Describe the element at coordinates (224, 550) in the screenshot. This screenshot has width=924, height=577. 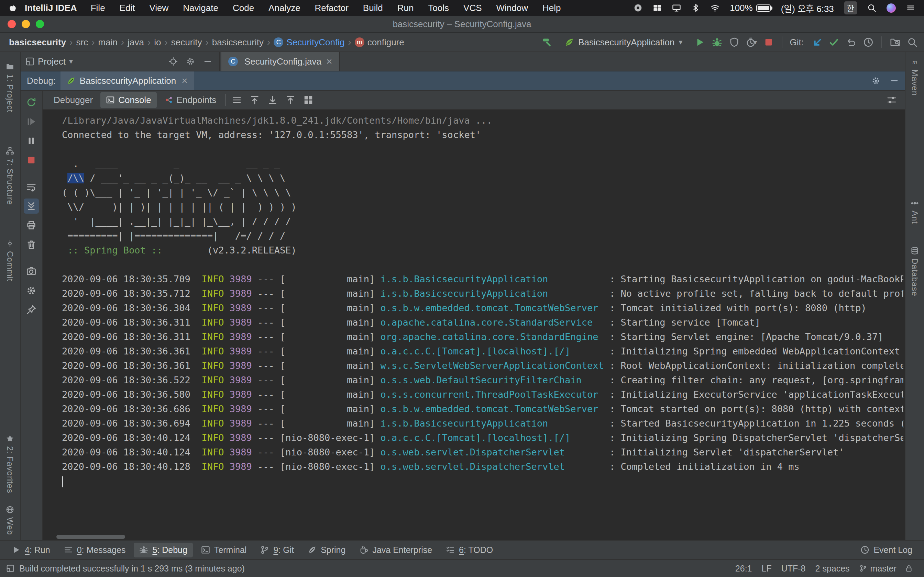
I see `toolwindow-button-terminal: Terminal` at that location.